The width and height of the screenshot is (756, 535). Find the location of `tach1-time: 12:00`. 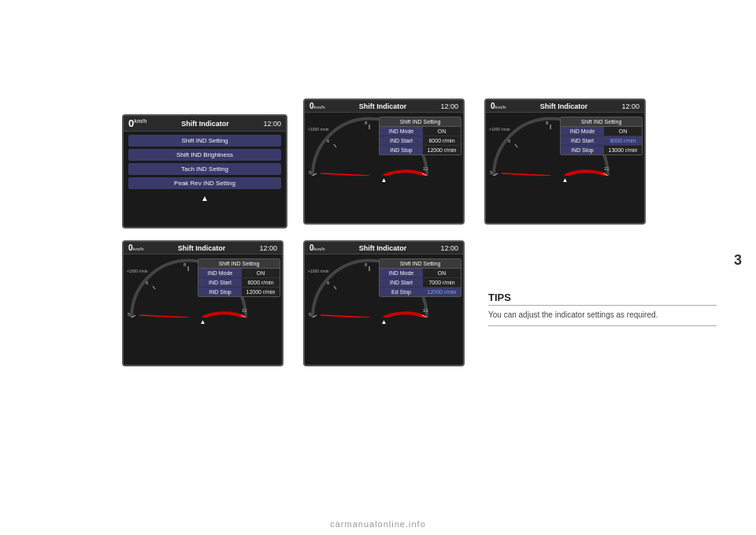

tach1-time: 12:00 is located at coordinates (449, 106).